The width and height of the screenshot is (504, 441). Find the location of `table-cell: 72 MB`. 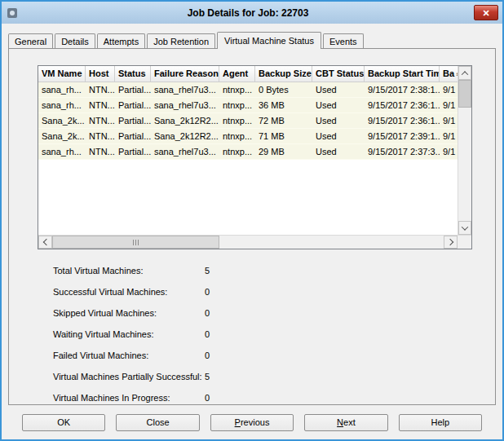

table-cell: 72 MB is located at coordinates (284, 121).